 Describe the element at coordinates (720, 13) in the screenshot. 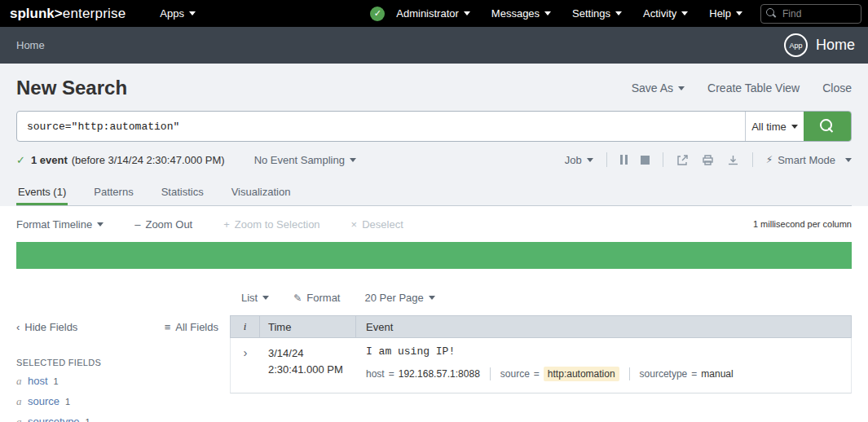

I see `help-menu-label: Help` at that location.